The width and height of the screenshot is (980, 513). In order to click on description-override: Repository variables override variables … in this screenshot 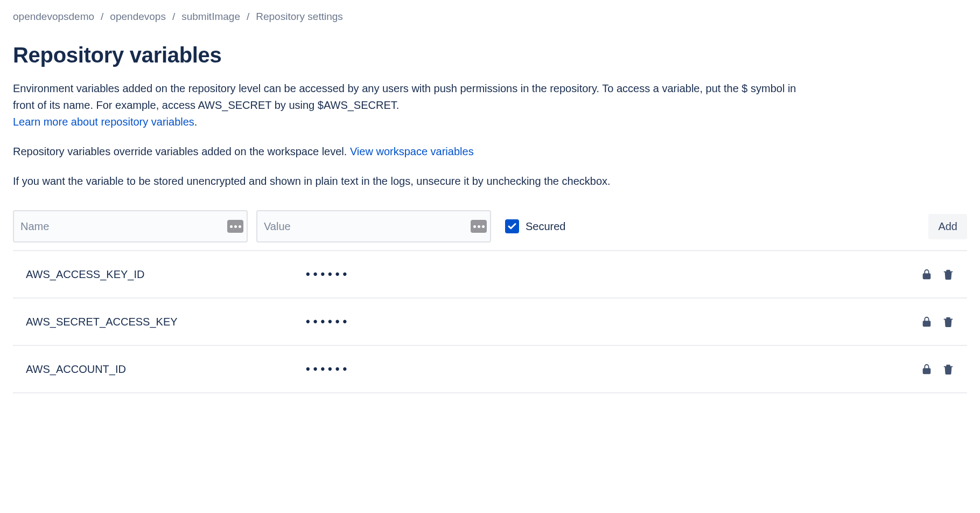, I will do `click(409, 152)`.